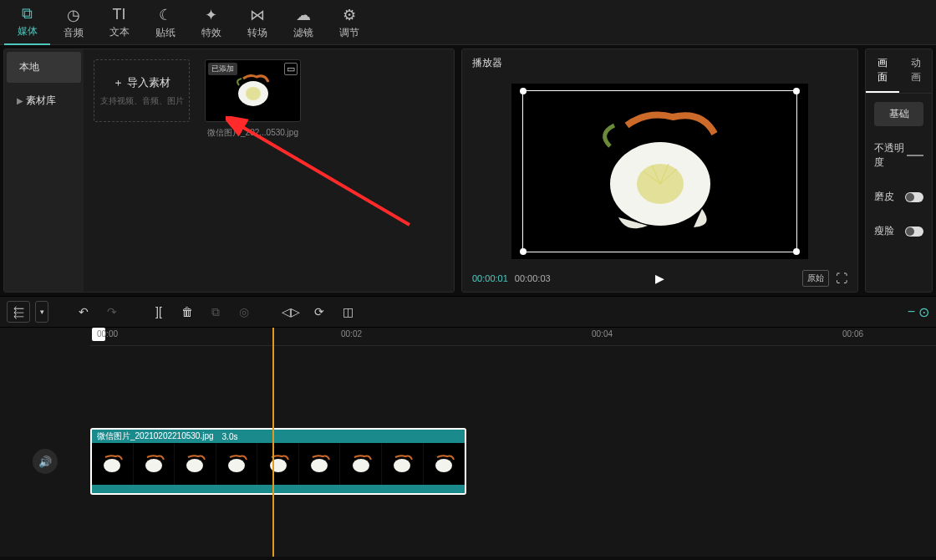  I want to click on zoom-out-icon: −, so click(911, 313).